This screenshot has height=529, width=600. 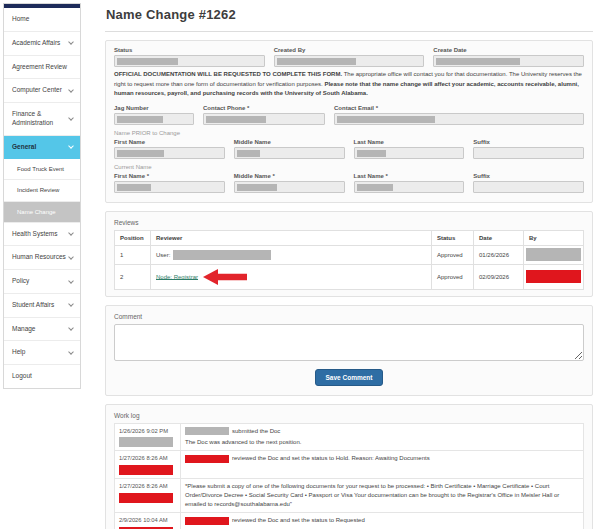 I want to click on contact-email-input, so click(x=459, y=119).